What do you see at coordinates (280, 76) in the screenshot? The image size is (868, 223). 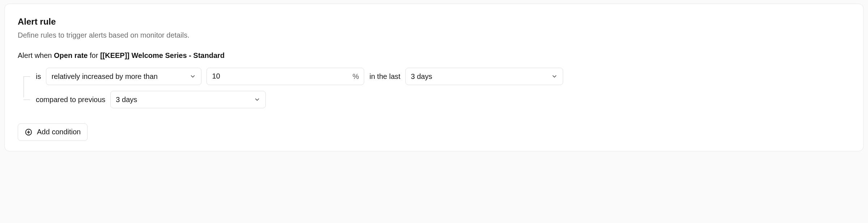 I see `threshold-input` at bounding box center [280, 76].